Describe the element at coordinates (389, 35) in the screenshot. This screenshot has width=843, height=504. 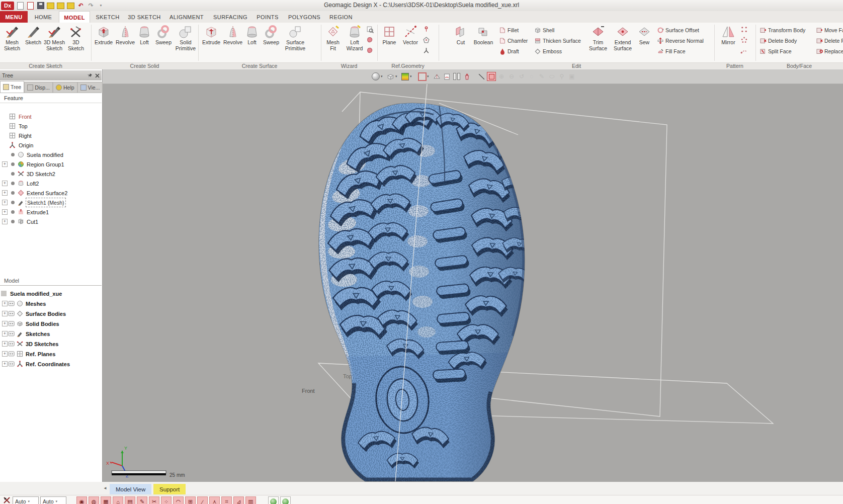
I see `ref-plane-button: Plane` at that location.